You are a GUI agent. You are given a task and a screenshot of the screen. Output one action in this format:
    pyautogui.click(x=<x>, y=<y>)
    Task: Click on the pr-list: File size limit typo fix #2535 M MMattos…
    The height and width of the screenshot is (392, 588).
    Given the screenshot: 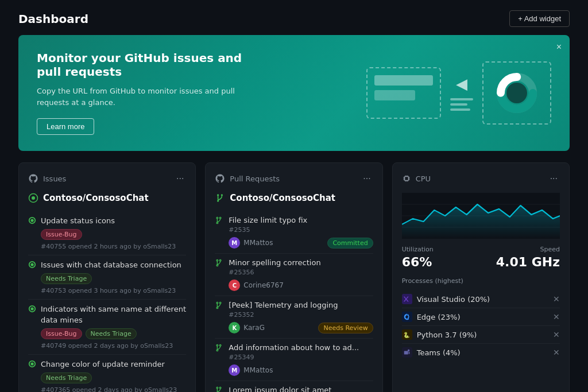 What is the action you would take?
    pyautogui.click(x=294, y=302)
    